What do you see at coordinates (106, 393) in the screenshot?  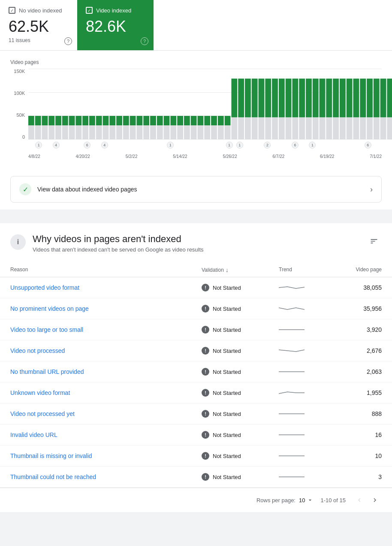 I see `reason-text: Unknown video format` at bounding box center [106, 393].